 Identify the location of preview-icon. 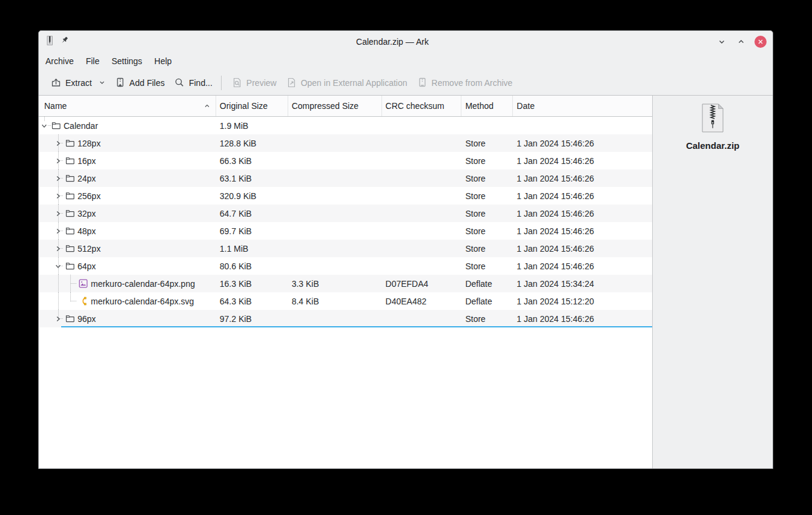
(237, 82).